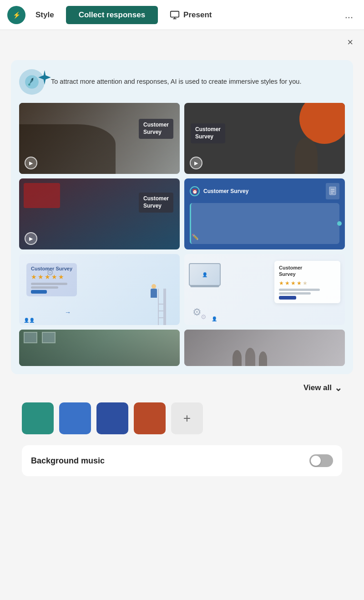 Image resolution: width=364 pixels, height=600 pixels. I want to click on template-2-play-button: ▶, so click(196, 163).